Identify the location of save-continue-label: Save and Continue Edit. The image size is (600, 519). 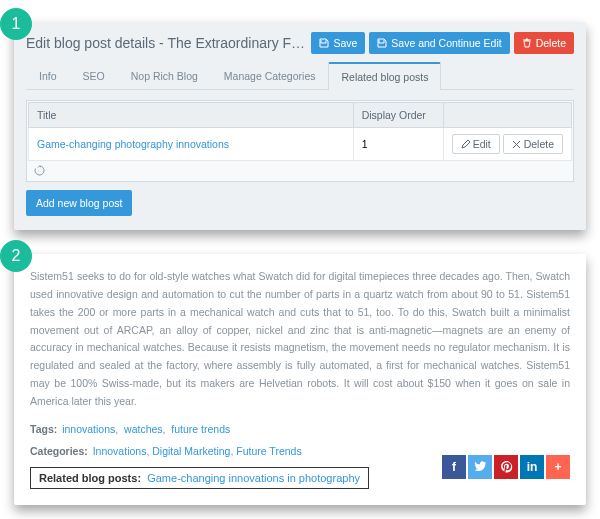
(446, 43).